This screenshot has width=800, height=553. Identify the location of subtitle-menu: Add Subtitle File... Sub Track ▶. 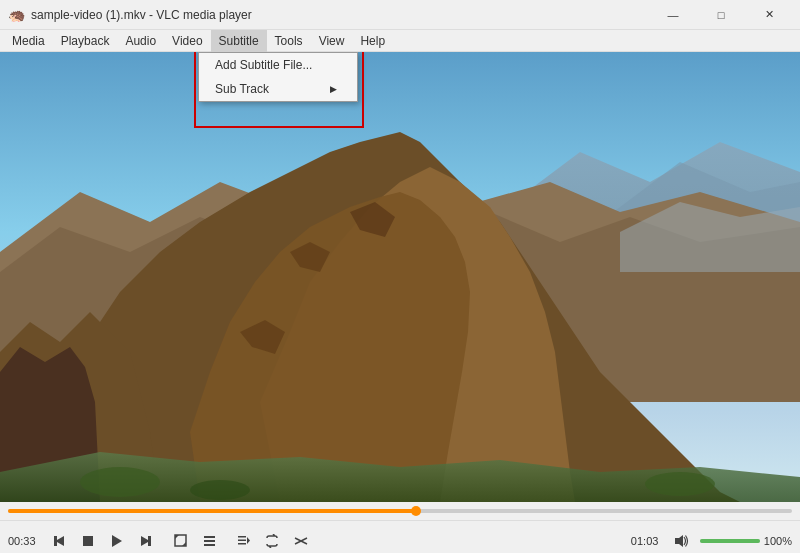
(278, 77).